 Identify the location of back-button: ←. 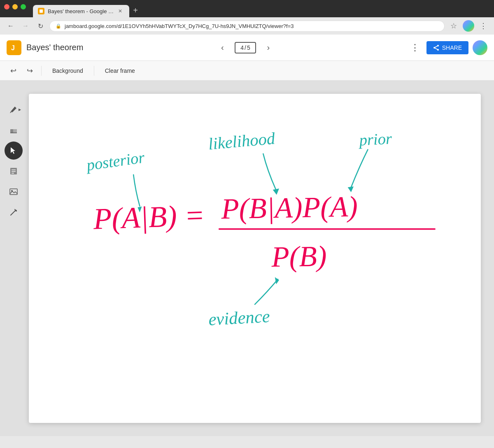
(11, 26).